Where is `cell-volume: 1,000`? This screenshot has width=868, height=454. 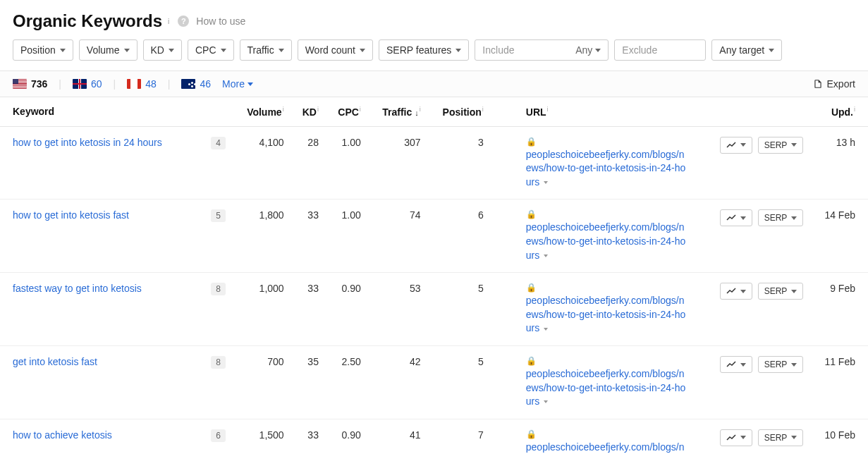 cell-volume: 1,000 is located at coordinates (262, 309).